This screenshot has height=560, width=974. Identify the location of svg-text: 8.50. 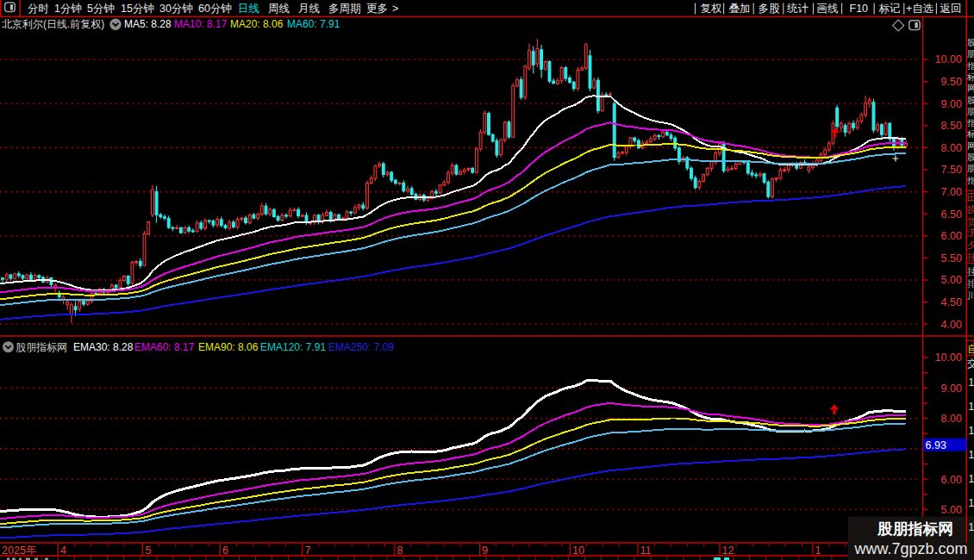
(952, 126).